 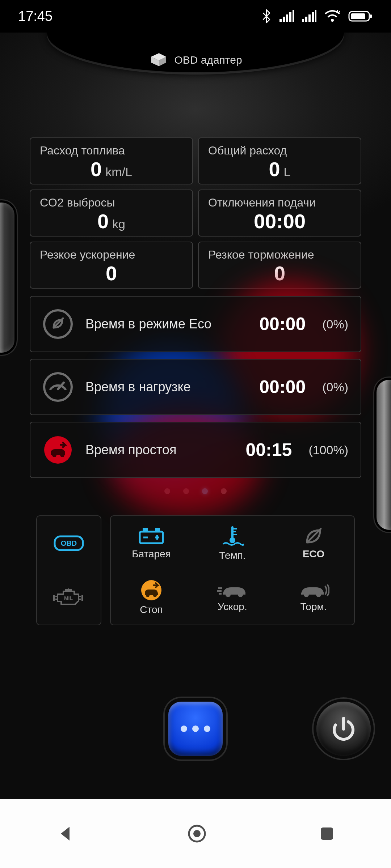 I want to click on tool-obd: OBD, so click(x=69, y=543).